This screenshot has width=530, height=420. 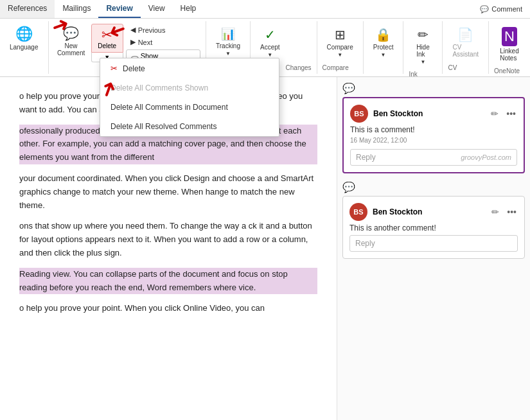 What do you see at coordinates (152, 30) in the screenshot?
I see `previous-label: Previous` at bounding box center [152, 30].